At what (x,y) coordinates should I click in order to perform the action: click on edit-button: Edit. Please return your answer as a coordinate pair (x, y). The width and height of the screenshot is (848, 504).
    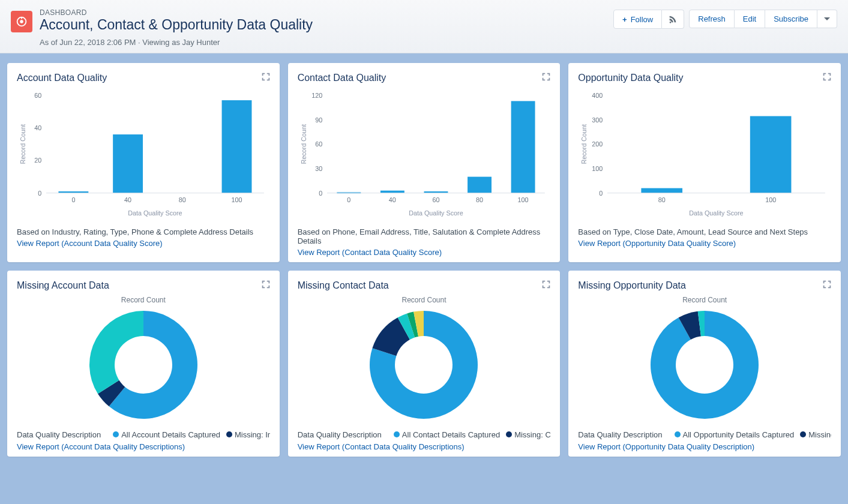
    Looking at the image, I should click on (750, 19).